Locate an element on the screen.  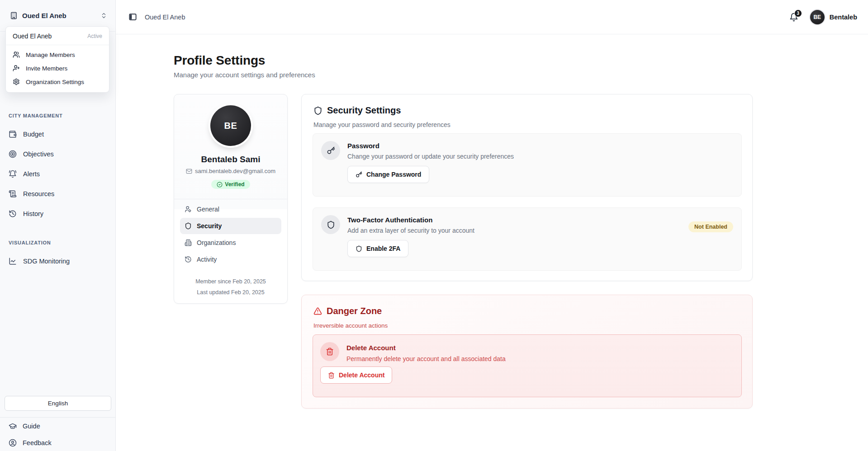
two-factor-section: Two-Factor Authentication Add an extra l… is located at coordinates (527, 239).